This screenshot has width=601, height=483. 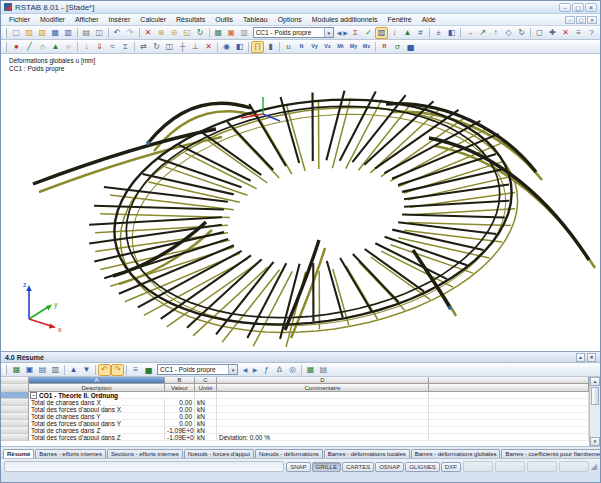 What do you see at coordinates (429, 20) in the screenshot?
I see `menu-item: Aide` at bounding box center [429, 20].